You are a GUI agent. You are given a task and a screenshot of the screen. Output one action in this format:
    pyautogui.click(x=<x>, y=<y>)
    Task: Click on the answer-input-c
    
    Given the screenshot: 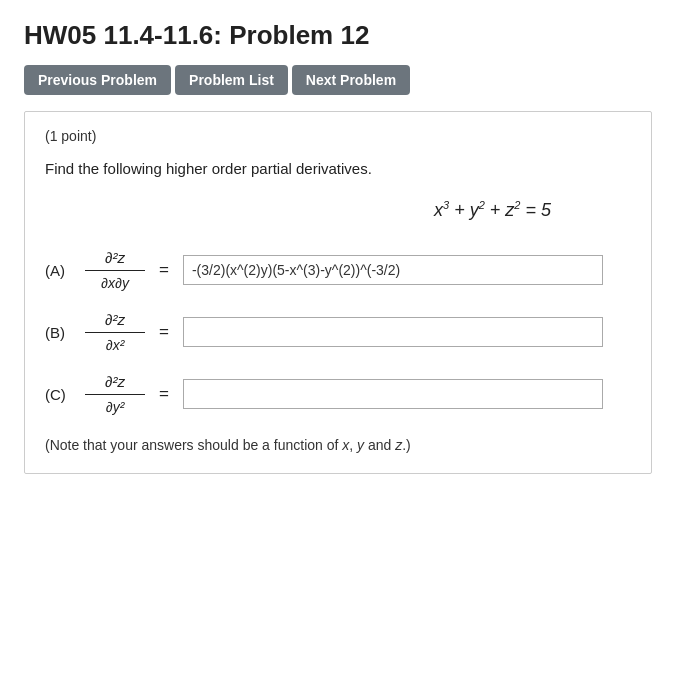 What is the action you would take?
    pyautogui.click(x=393, y=394)
    